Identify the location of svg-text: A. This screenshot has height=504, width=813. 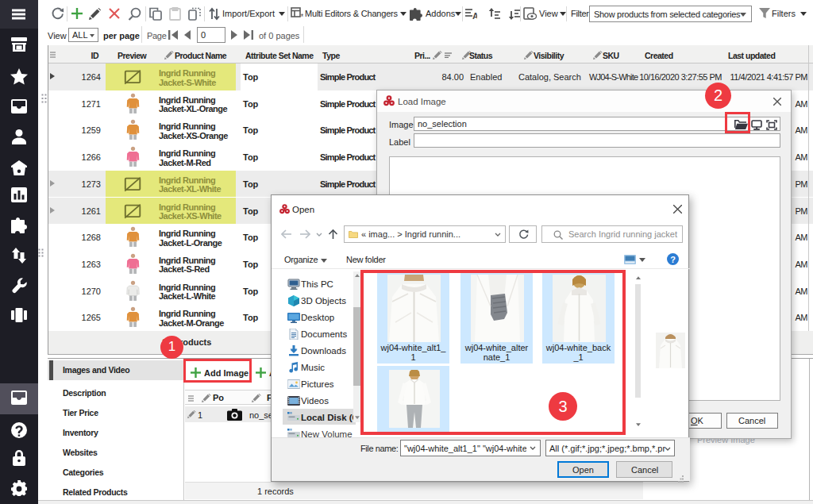
(475, 16).